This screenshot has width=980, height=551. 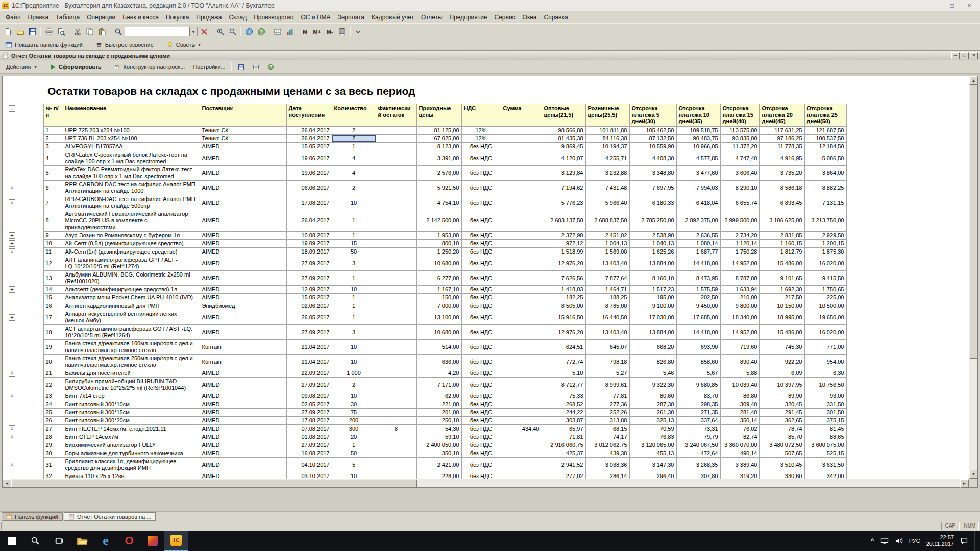 I want to click on table-cell: АСТ аспартатаминотрансфераза GOT / AST -…, so click(x=131, y=333).